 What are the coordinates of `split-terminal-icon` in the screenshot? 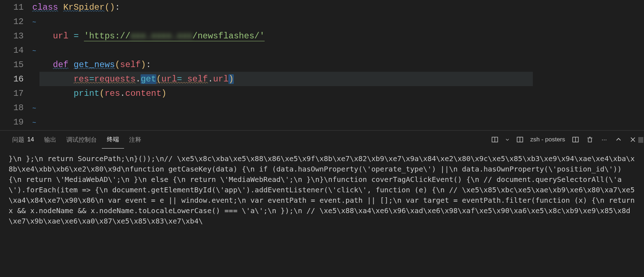 It's located at (495, 140).